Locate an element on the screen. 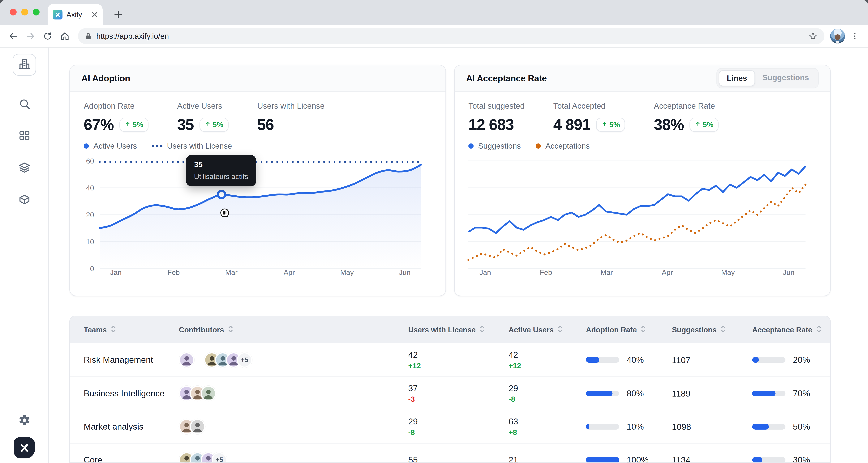  progress-label: 100% is located at coordinates (638, 459).